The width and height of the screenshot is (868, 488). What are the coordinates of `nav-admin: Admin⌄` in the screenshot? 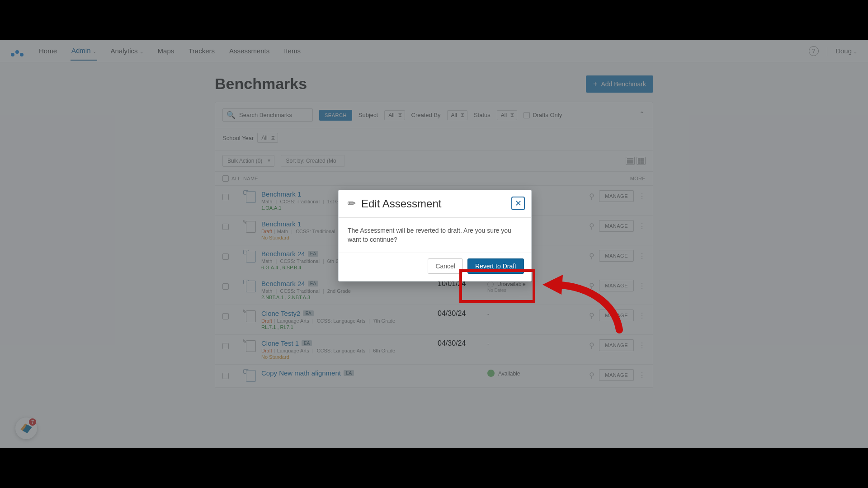 It's located at (84, 51).